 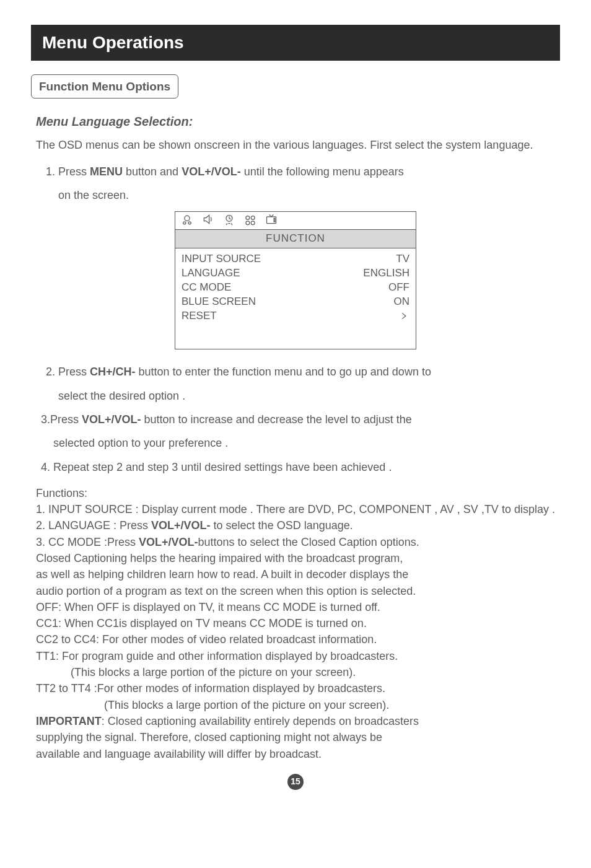 I want to click on osd-body: INPUT SOURCE TV LANGUAGE ENGLISH CC MODE…, so click(x=296, y=299).